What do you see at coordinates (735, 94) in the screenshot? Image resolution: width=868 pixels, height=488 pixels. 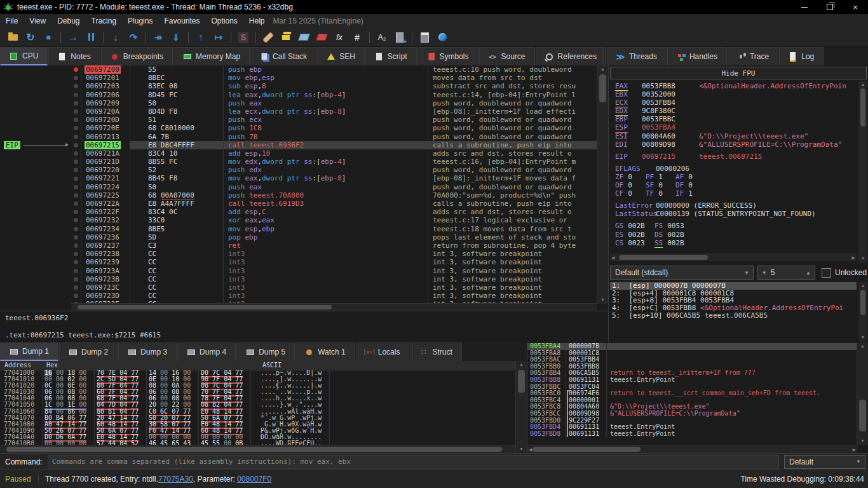 I see `register-line: EBX00352000` at bounding box center [735, 94].